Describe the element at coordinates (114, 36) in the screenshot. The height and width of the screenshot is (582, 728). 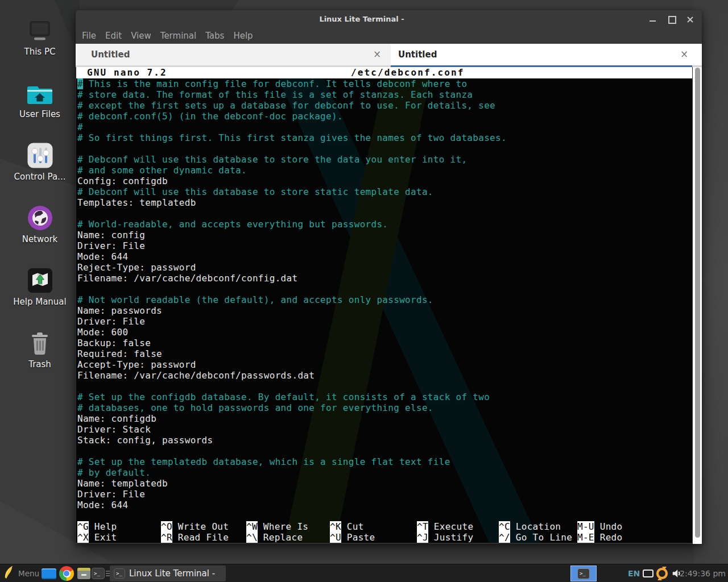
I see `menu-edit: Edit` at that location.